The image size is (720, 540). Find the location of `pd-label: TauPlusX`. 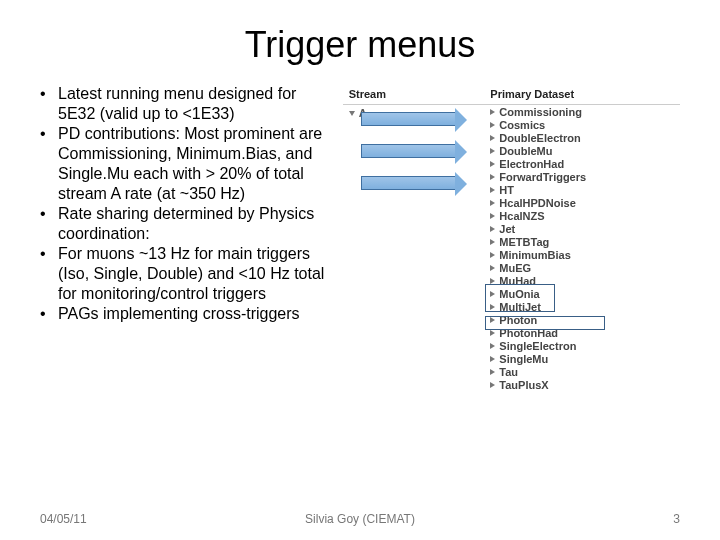

pd-label: TauPlusX is located at coordinates (524, 385).